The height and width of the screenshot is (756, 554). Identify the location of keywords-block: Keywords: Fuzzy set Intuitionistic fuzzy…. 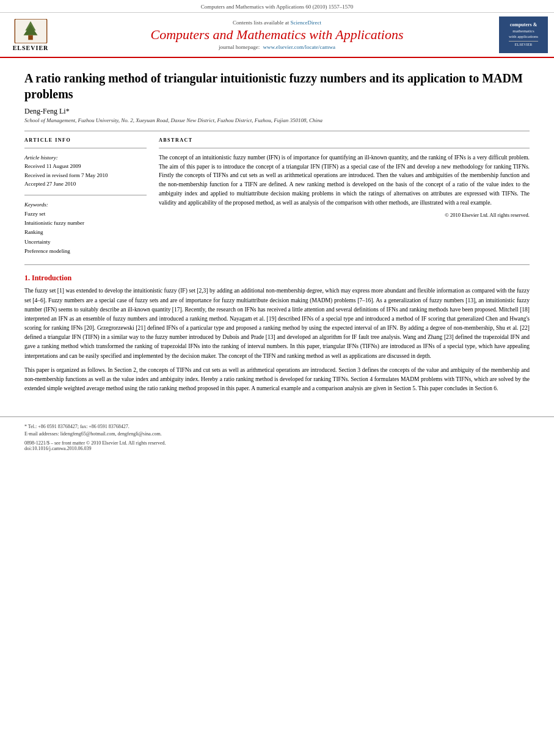
(86, 228).